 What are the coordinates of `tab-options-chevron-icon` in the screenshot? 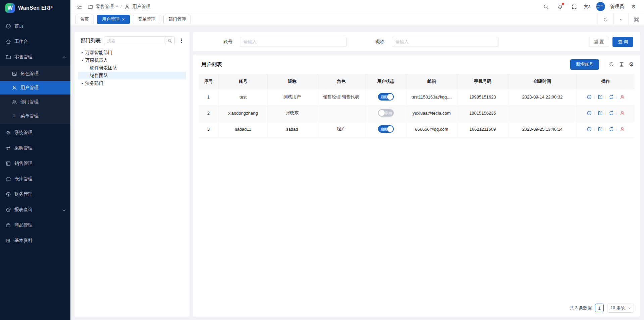 It's located at (621, 19).